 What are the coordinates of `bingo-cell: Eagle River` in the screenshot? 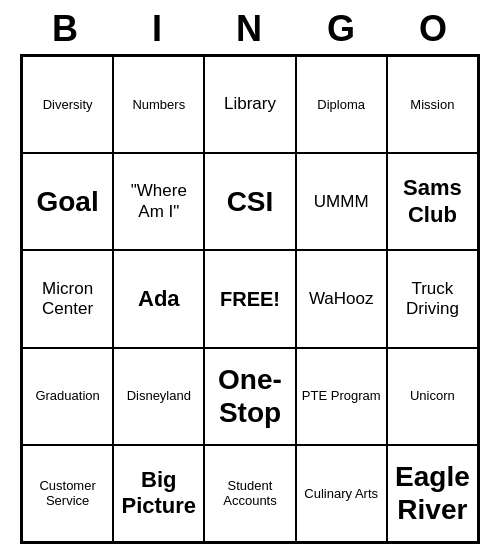 It's located at (432, 494).